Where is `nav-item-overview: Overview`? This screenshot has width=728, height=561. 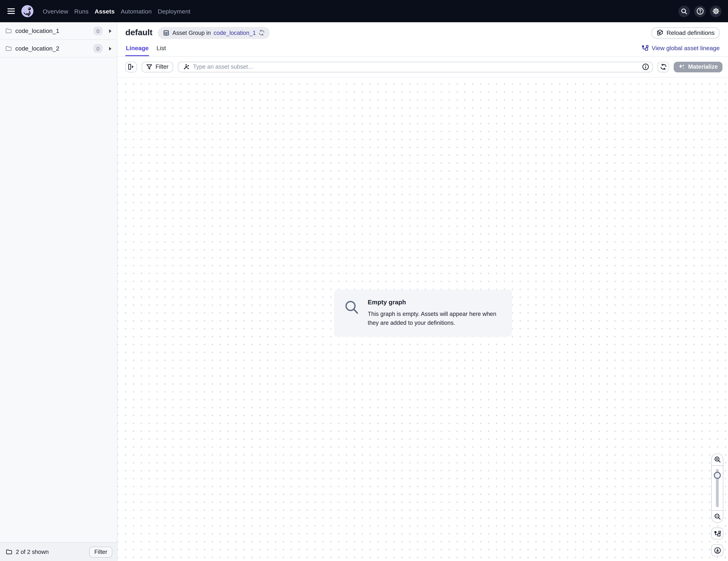 nav-item-overview: Overview is located at coordinates (55, 11).